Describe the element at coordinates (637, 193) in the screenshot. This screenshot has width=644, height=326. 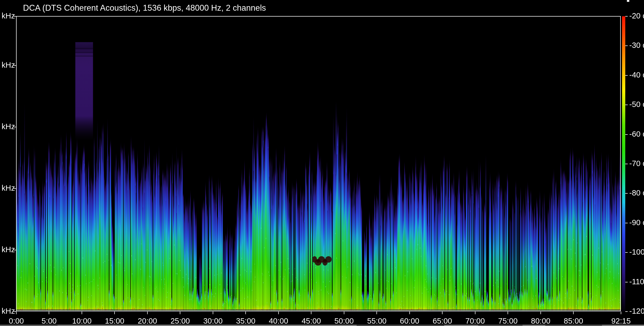
I see `db-axis-label: -80 d` at that location.